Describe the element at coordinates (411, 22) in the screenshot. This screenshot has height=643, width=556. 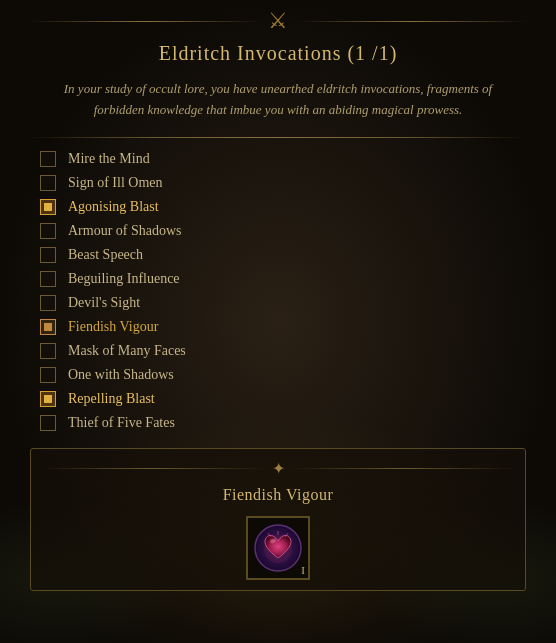
I see `ornament-line-right` at that location.